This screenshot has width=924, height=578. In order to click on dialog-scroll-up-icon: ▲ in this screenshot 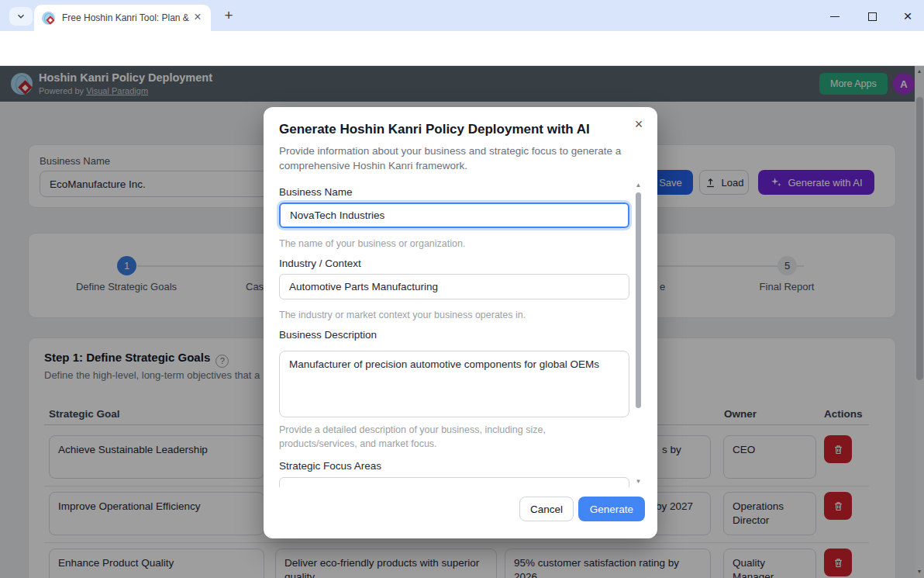, I will do `click(639, 185)`.